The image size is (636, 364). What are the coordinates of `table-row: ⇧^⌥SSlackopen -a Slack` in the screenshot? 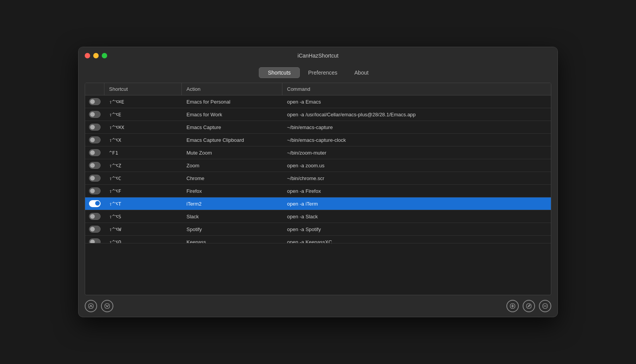 It's located at (318, 216).